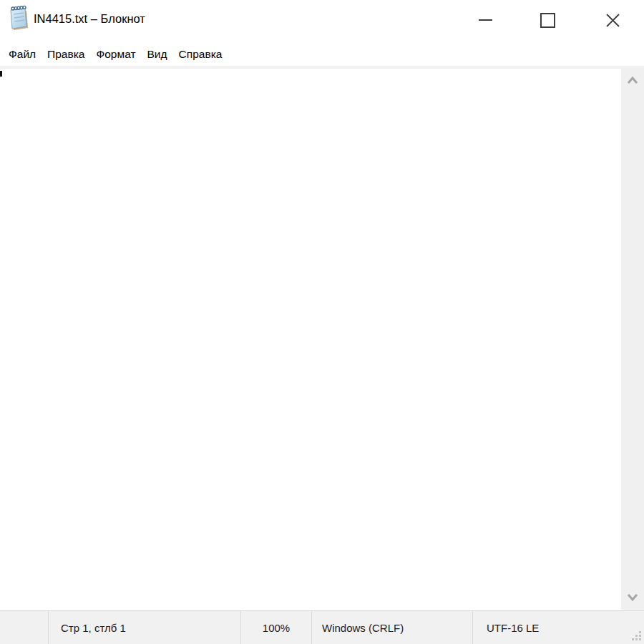  What do you see at coordinates (633, 597) in the screenshot?
I see `scroll-down-button` at bounding box center [633, 597].